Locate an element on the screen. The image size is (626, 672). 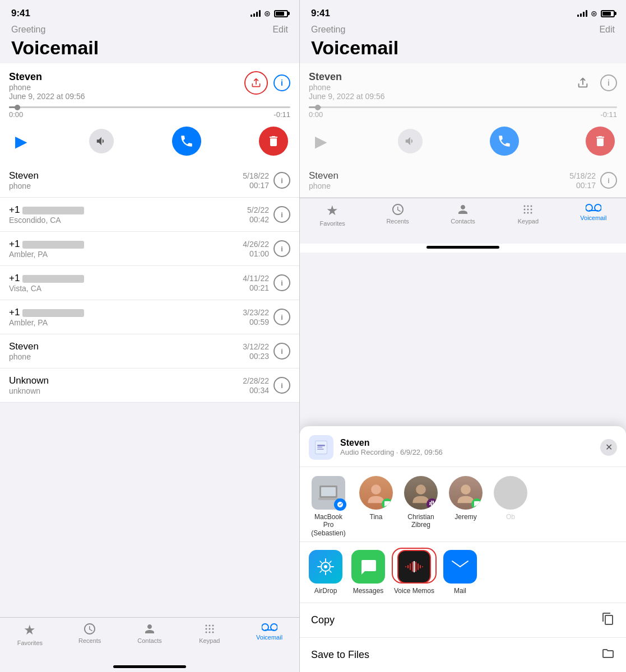
speaker-button-right is located at coordinates (410, 141).